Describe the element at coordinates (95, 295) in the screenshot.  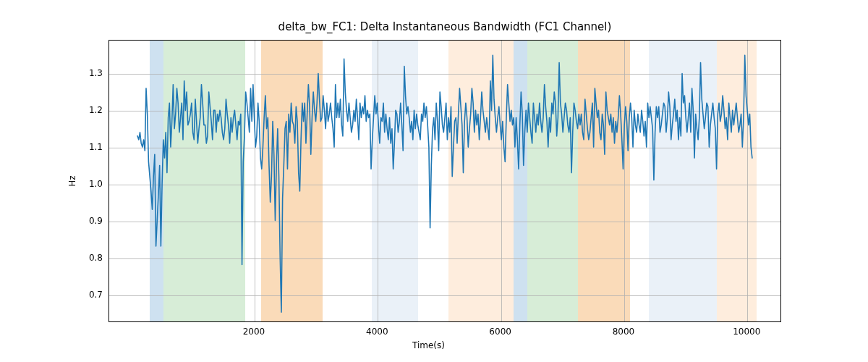
I see `y-tick-label: 0.7` at that location.